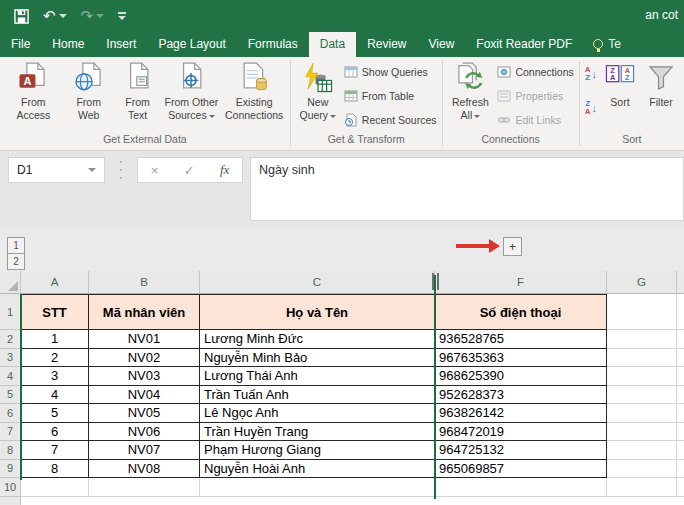  What do you see at coordinates (34, 96) in the screenshot?
I see `from-access-button: A From Access` at bounding box center [34, 96].